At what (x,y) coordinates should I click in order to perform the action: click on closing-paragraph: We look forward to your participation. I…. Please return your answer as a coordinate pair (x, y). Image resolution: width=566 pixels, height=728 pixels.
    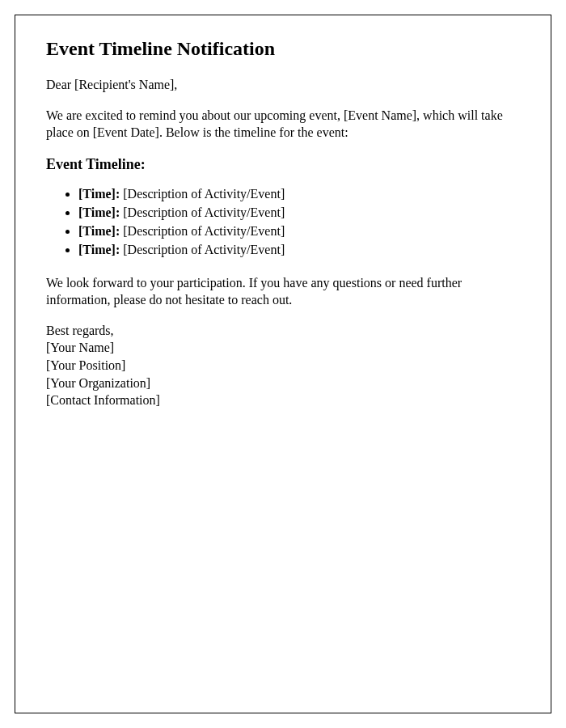
    Looking at the image, I should click on (283, 291).